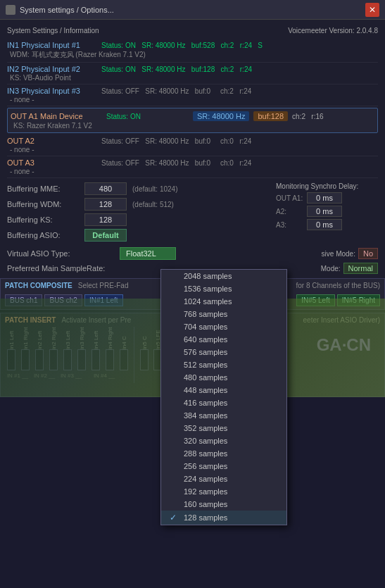 The image size is (385, 588). I want to click on in1-sub: WDM: 耳机式麦克风 (Razer Kraken 7.1 V2), so click(193, 55).